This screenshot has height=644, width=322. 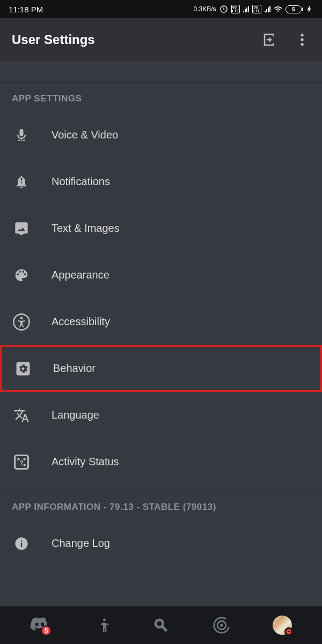 What do you see at coordinates (161, 135) in the screenshot?
I see `settings-item-voice-video: Voice & Video` at bounding box center [161, 135].